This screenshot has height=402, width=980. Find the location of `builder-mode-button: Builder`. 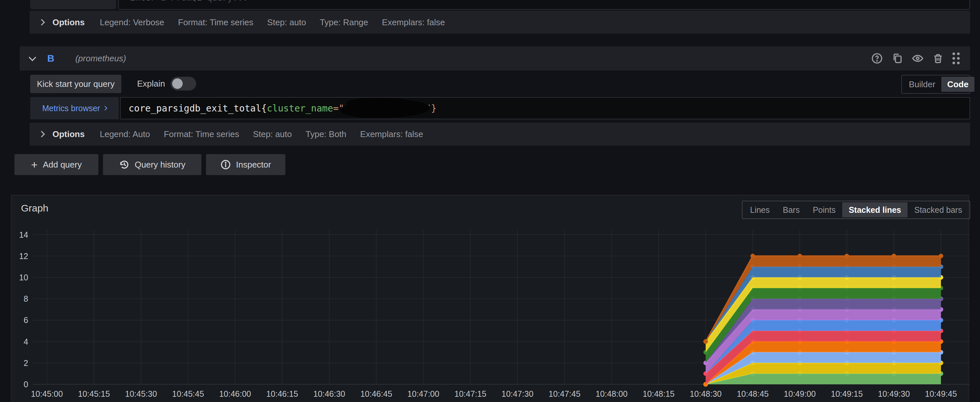

builder-mode-button: Builder is located at coordinates (922, 84).